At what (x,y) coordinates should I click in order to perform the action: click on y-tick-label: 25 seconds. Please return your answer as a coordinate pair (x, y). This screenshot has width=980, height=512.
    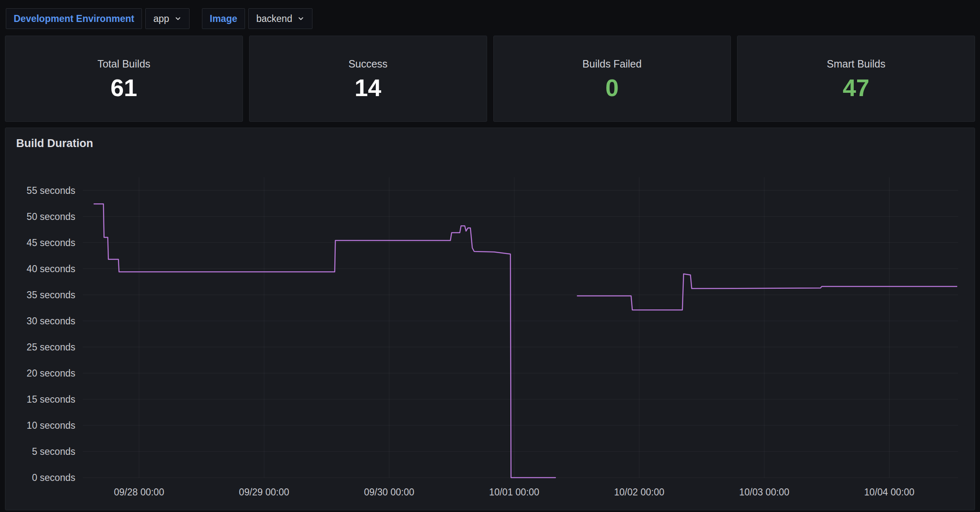
    Looking at the image, I should click on (51, 347).